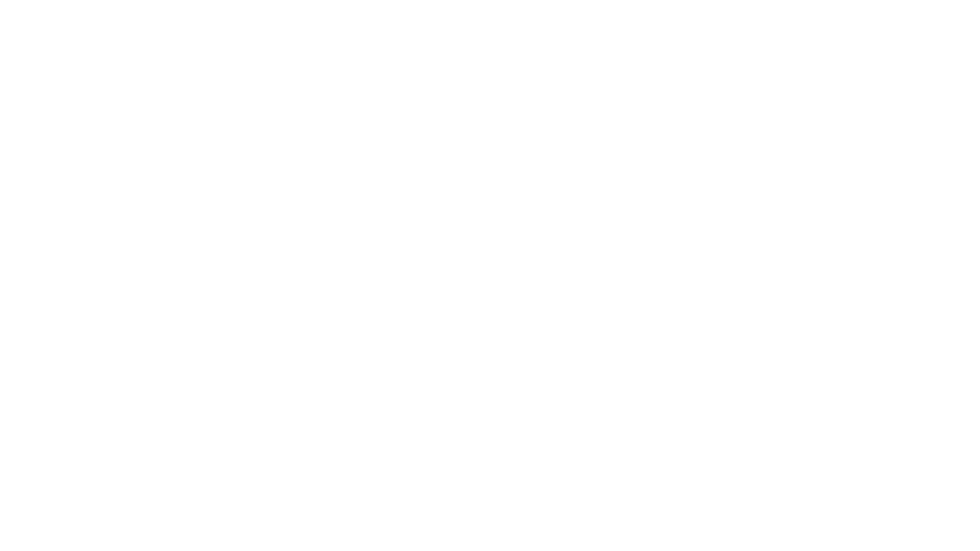 The image size is (980, 551). Describe the element at coordinates (969, 10) in the screenshot. I see `legend-item-not-spam` at that location.